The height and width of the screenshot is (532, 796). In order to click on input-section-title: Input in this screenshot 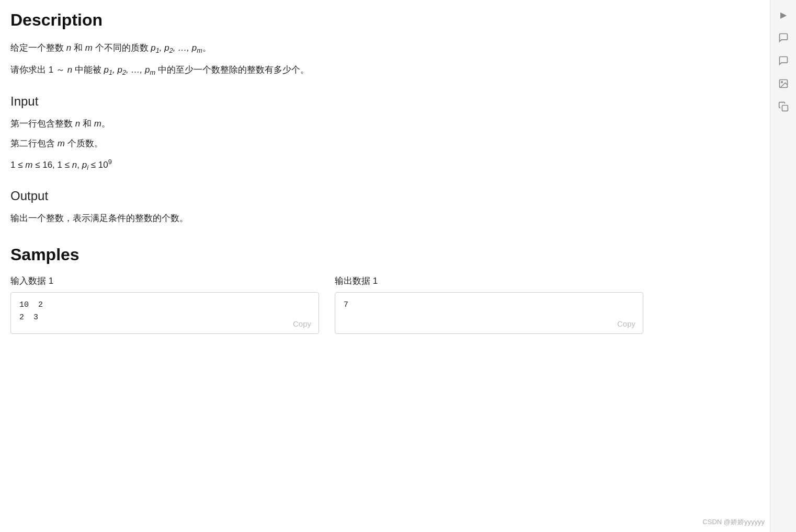, I will do `click(327, 101)`.